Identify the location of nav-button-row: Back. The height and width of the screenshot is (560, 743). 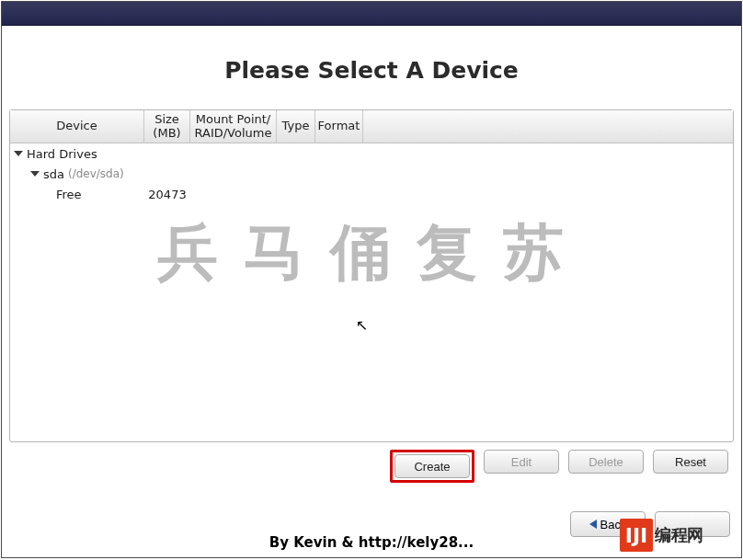
(650, 524).